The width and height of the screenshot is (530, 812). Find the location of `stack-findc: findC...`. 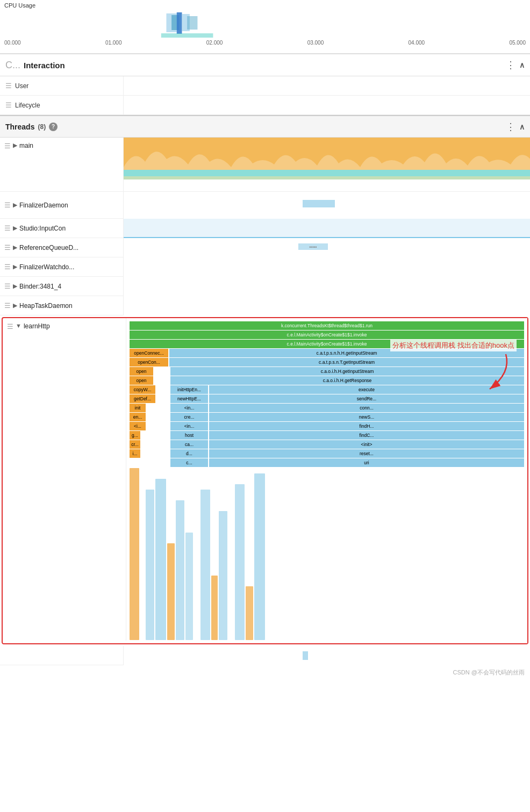

stack-findc: findC... is located at coordinates (367, 435).